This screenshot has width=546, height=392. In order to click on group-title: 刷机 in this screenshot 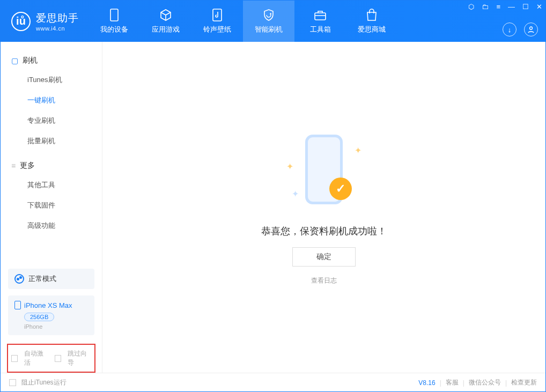, I will do `click(30, 61)`.